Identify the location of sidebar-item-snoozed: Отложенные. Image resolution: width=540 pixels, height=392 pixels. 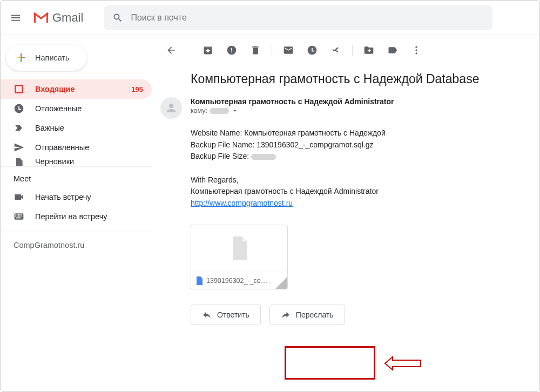
(76, 109).